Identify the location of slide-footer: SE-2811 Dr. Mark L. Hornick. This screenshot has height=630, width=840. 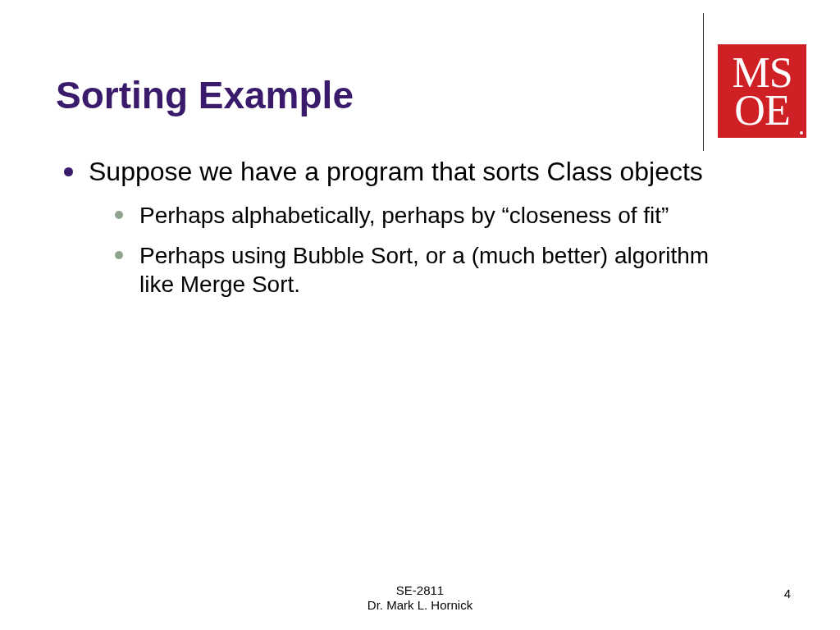
(420, 599).